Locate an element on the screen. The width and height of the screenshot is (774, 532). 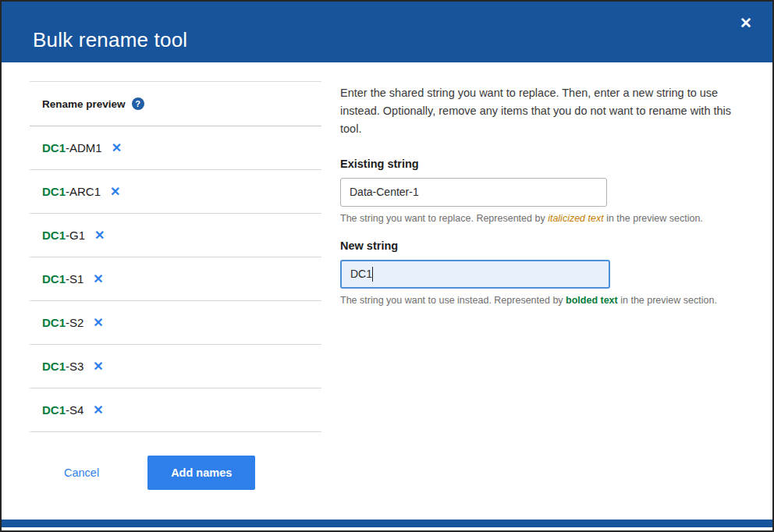
item-name: DC1-ADM1 is located at coordinates (72, 148).